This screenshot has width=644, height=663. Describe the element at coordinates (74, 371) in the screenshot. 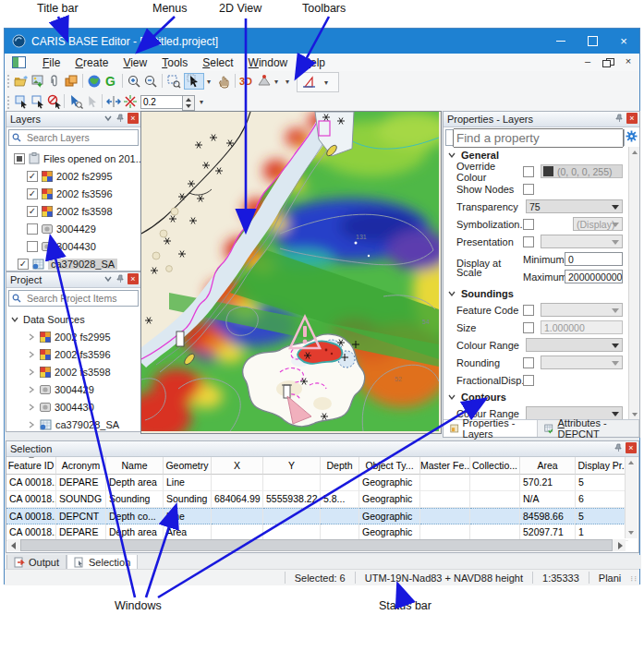

I see `project-item-row: 2002 fs3598` at that location.